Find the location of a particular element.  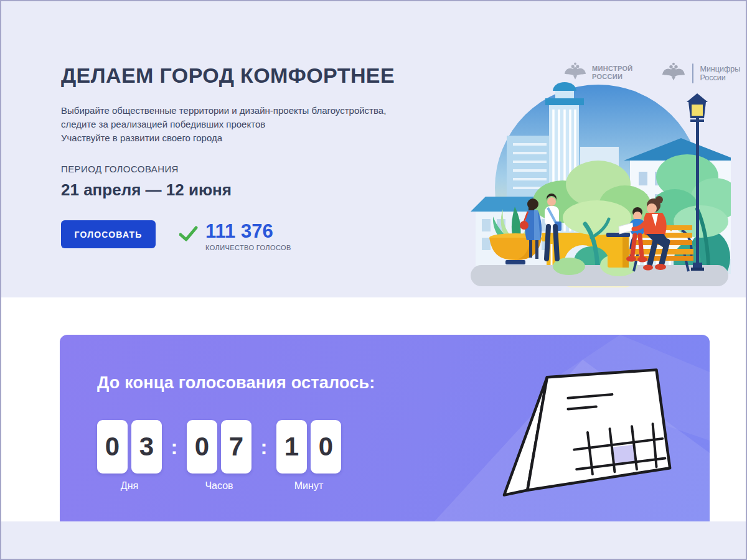

voting-period-dates: 21 апреля — 12 июня is located at coordinates (260, 190).